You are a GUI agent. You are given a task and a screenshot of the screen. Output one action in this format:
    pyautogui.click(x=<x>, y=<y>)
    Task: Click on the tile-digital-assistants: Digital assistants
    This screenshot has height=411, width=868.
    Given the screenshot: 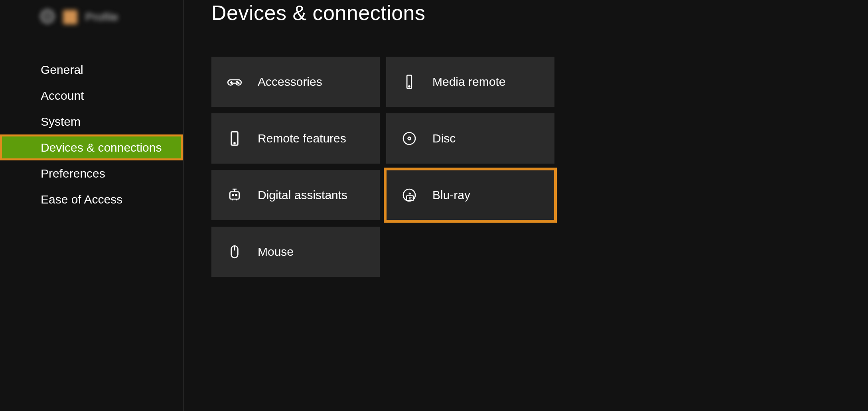 What is the action you would take?
    pyautogui.click(x=296, y=195)
    